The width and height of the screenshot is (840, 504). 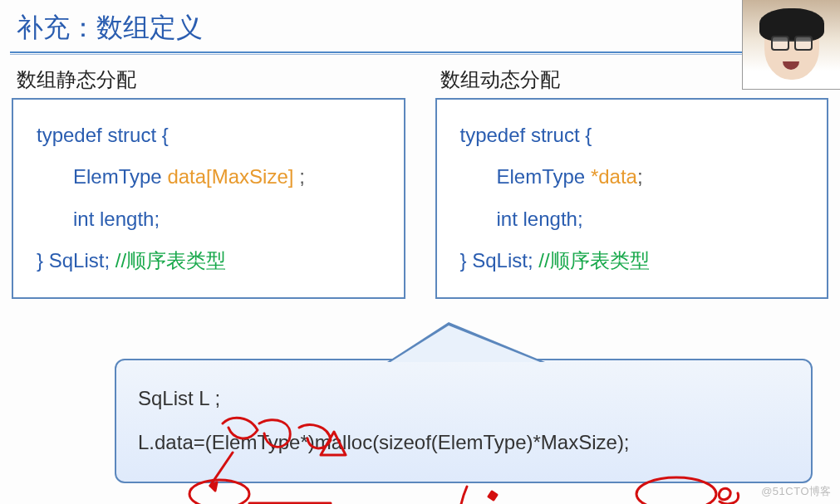 What do you see at coordinates (791, 45) in the screenshot?
I see `presenter-webcam` at bounding box center [791, 45].